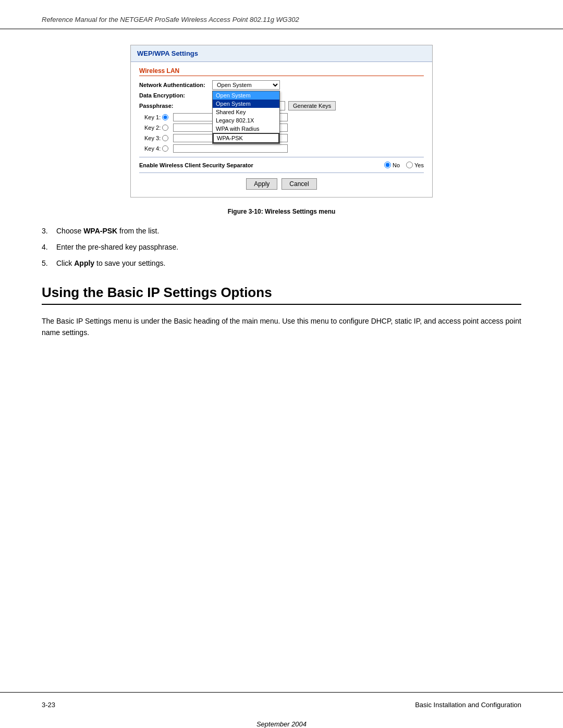  Describe the element at coordinates (282, 264) in the screenshot. I see `step-5: 5. Click Apply to save your settings.` at that location.